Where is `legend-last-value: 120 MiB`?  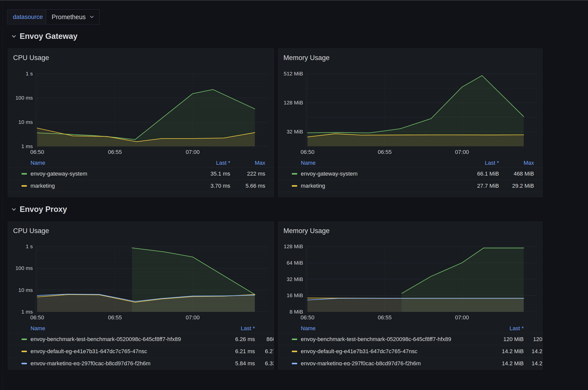 legend-last-value: 120 MiB is located at coordinates (513, 339).